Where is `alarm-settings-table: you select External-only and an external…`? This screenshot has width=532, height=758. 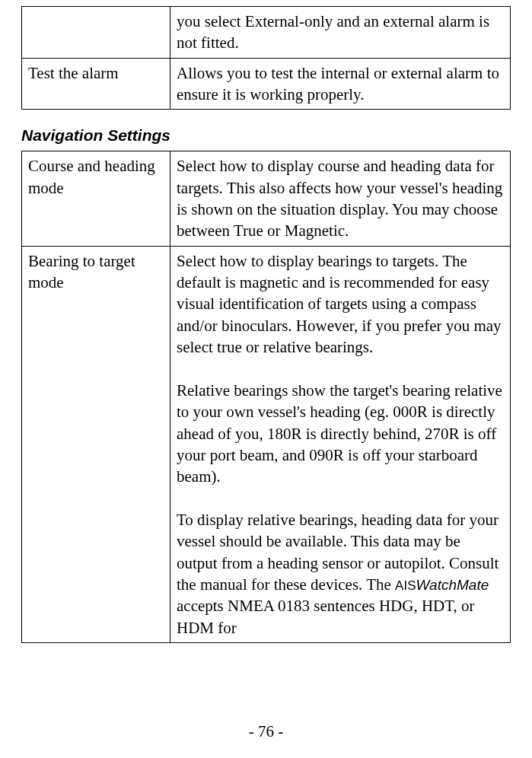
alarm-settings-table: you select External-only and an external… is located at coordinates (266, 58).